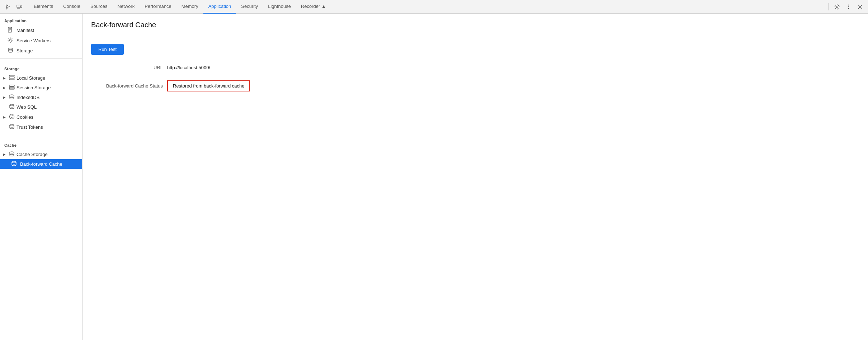 The image size is (868, 340). Describe the element at coordinates (279, 7) in the screenshot. I see `tab-lighthouse: Lighthouse` at that location.